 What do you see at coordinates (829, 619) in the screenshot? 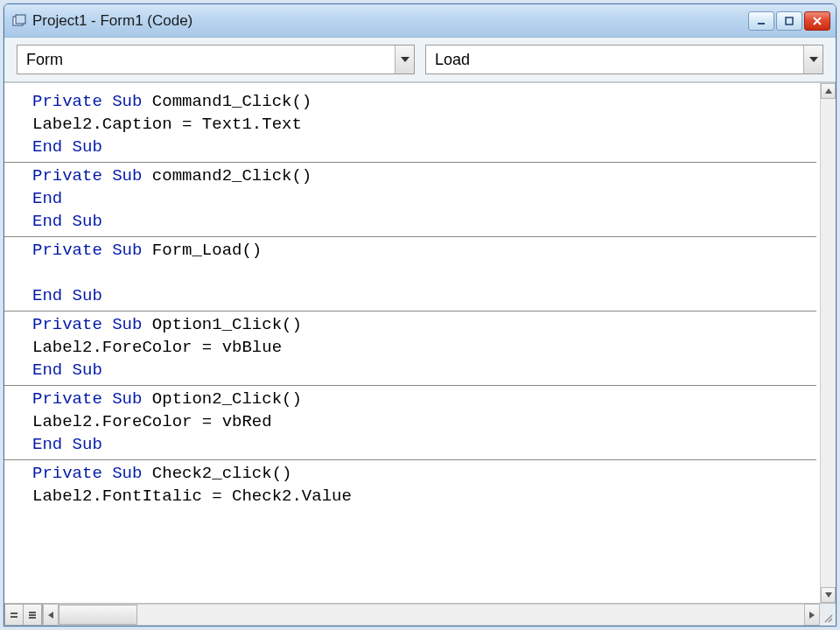
I see `resize-grip-icon` at bounding box center [829, 619].